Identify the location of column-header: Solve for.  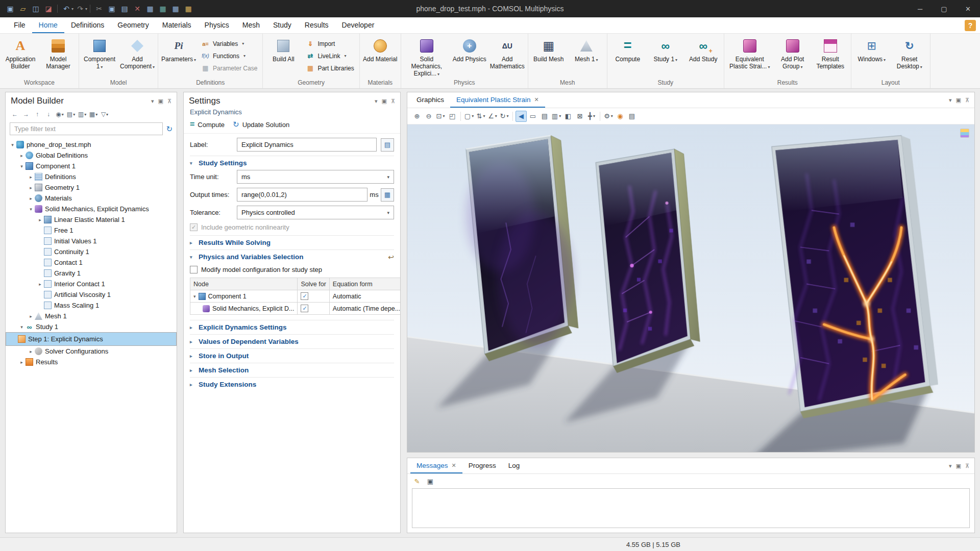
(313, 284).